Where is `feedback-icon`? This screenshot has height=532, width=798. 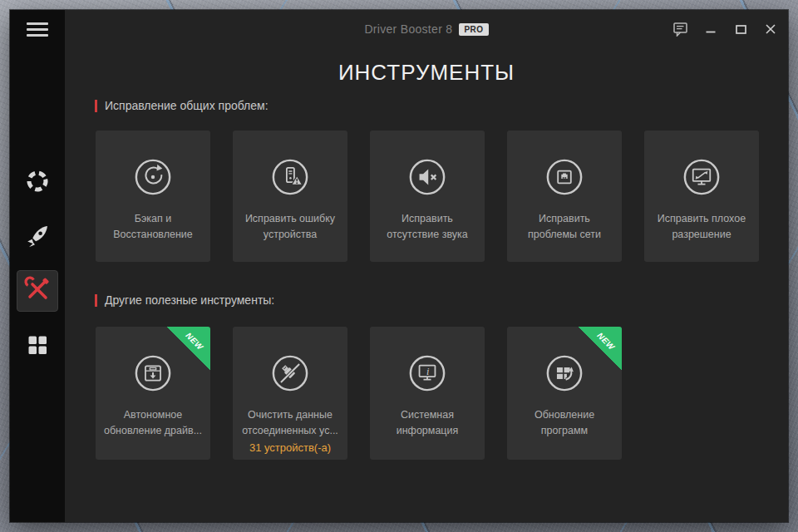
feedback-icon is located at coordinates (681, 29).